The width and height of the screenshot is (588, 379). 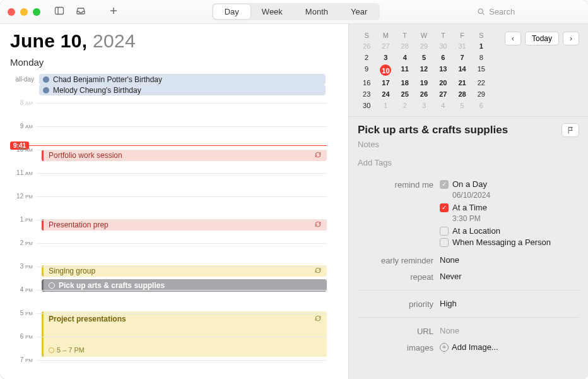 What do you see at coordinates (424, 83) in the screenshot?
I see `mini-day-cell: 19` at bounding box center [424, 83].